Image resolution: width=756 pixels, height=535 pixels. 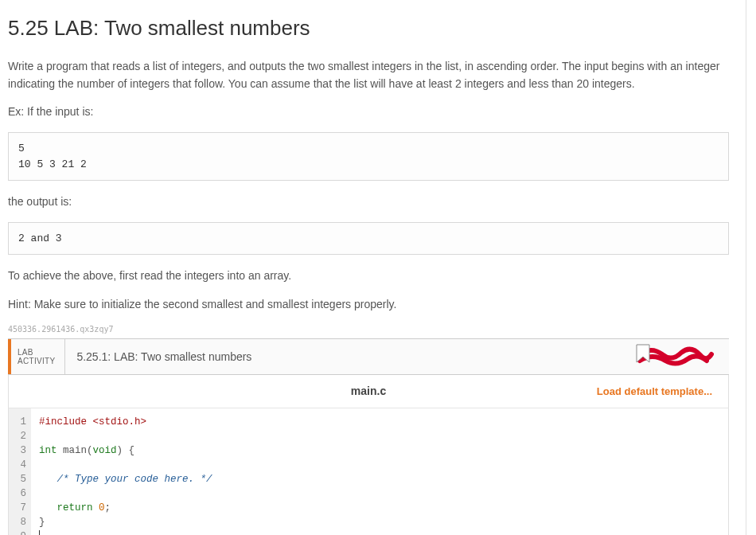 What do you see at coordinates (37, 357) in the screenshot?
I see `activity-label: LAB ACTIVITY` at bounding box center [37, 357].